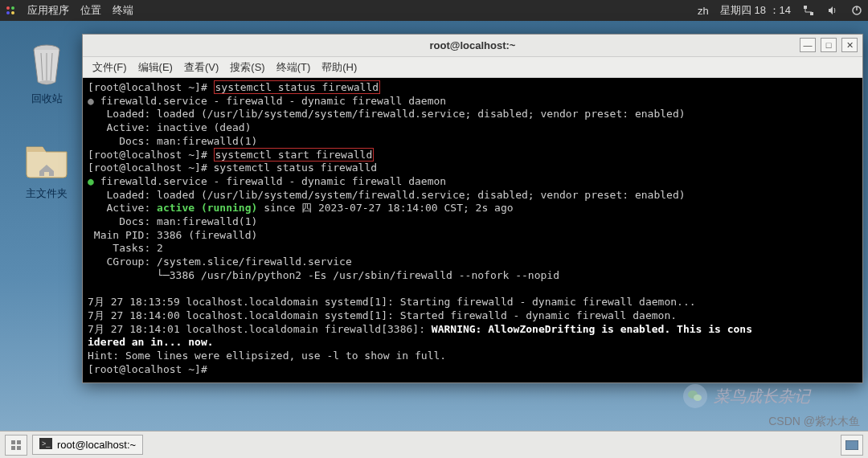 The image size is (868, 458). I want to click on menu-terminal-m: 终端(T), so click(294, 67).